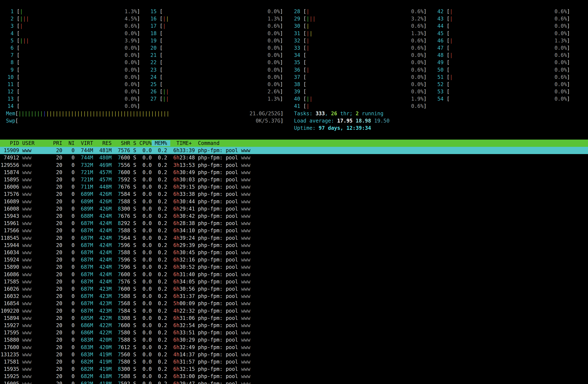  Describe the element at coordinates (126, 274) in the screenshot. I see `shr-cell: 600` at that location.